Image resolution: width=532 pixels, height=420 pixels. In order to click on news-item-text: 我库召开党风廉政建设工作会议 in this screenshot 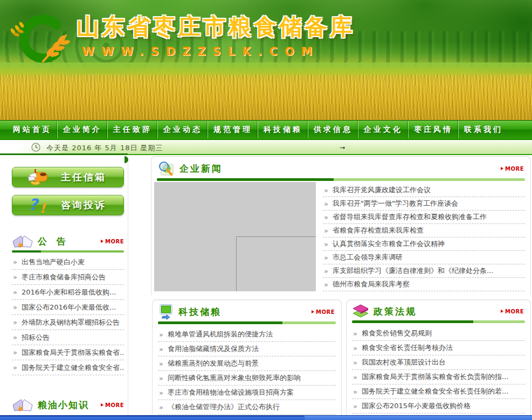, I will do `click(382, 190)`.